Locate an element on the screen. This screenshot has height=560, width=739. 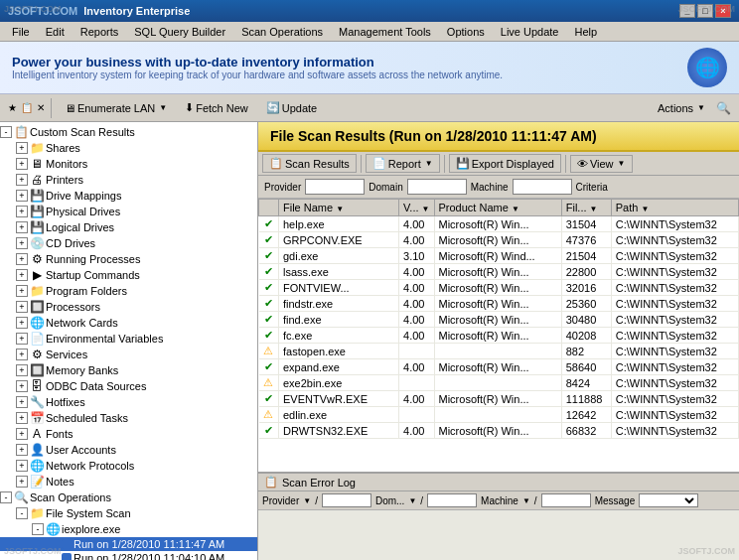
tree-item: +🔲Memory Banks is located at coordinates (129, 370).